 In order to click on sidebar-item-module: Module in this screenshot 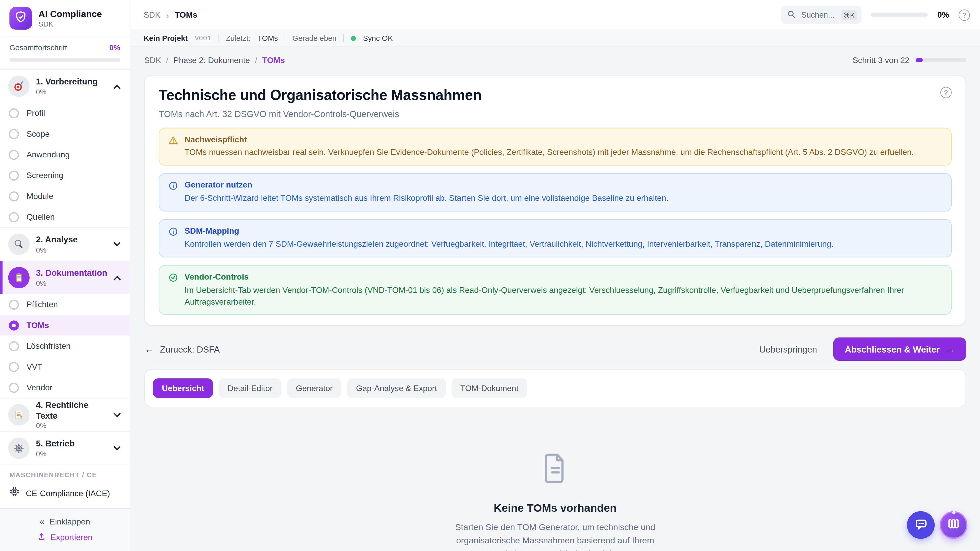, I will do `click(65, 196)`.